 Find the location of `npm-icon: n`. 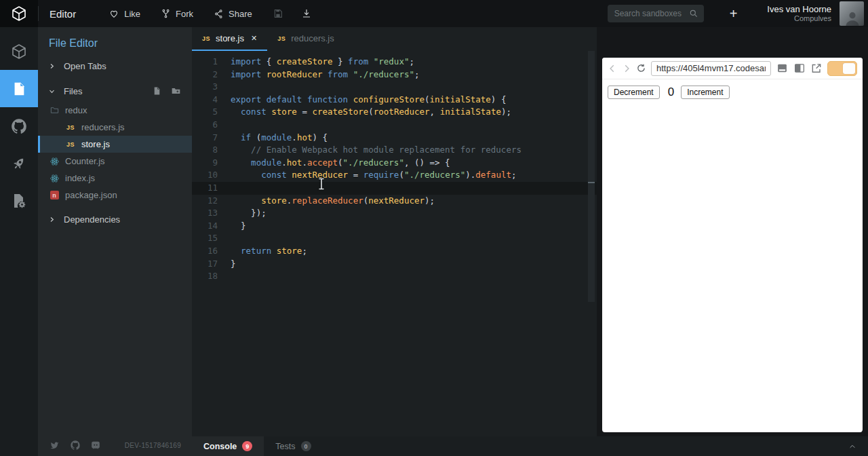

npm-icon: n is located at coordinates (54, 195).